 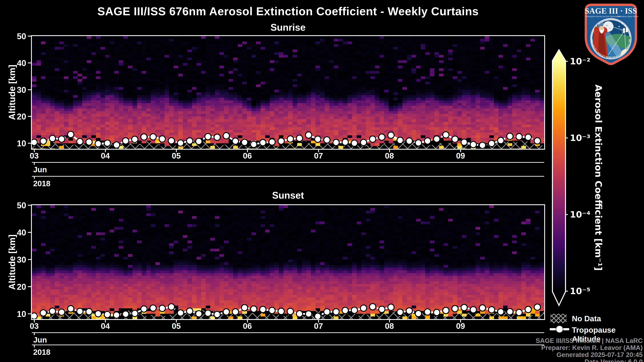 What do you see at coordinates (603, 16) in the screenshot?
I see `logo-subtitle-left: Stratospheric Aerosol and Gas Experiment…` at bounding box center [603, 16].